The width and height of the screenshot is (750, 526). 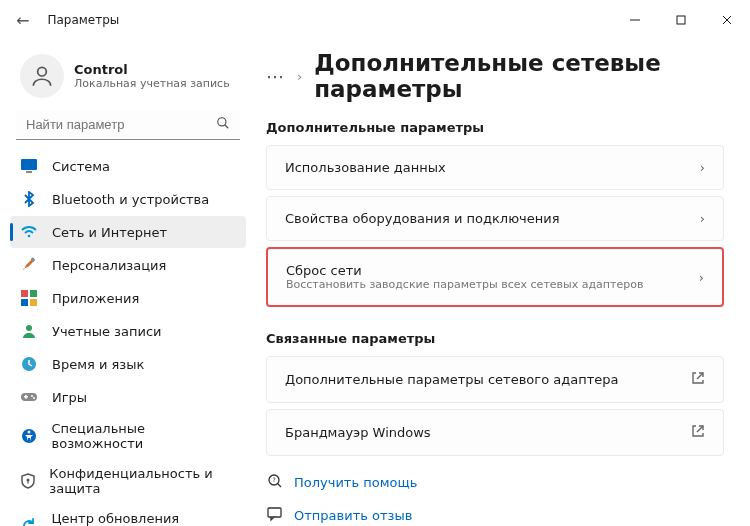 What do you see at coordinates (223, 124) in the screenshot?
I see `search-icon` at bounding box center [223, 124].